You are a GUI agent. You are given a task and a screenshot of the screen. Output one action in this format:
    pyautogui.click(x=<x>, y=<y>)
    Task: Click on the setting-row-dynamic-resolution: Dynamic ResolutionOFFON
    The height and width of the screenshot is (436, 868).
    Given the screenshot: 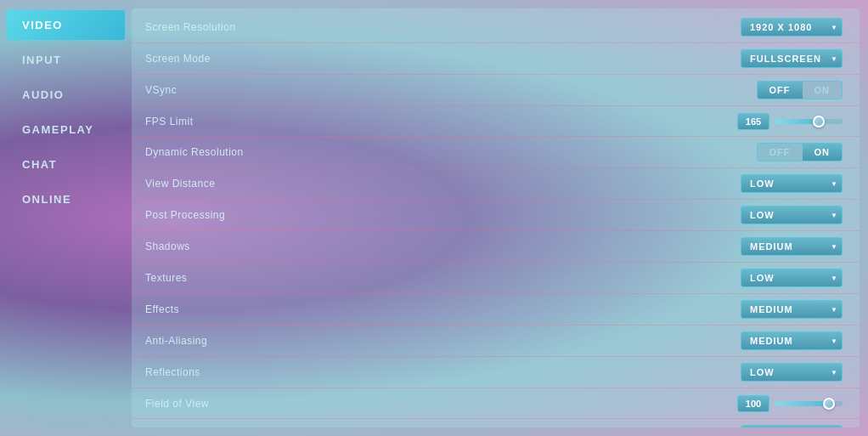 What is the action you would take?
    pyautogui.click(x=496, y=153)
    